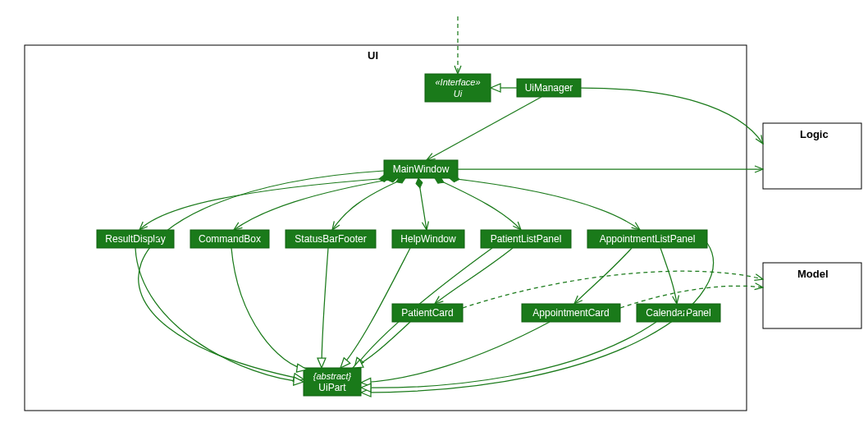 The height and width of the screenshot is (427, 868). I want to click on class-appointmentlistpanel: AppointmentListPanel, so click(647, 239).